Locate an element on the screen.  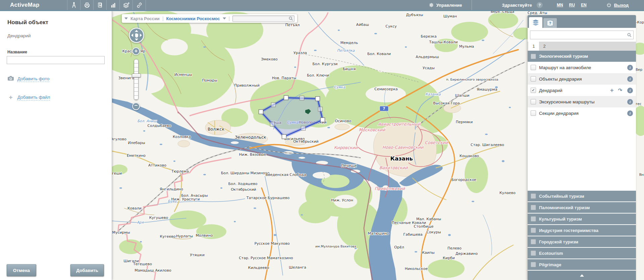
map-pan-control is located at coordinates (137, 35).